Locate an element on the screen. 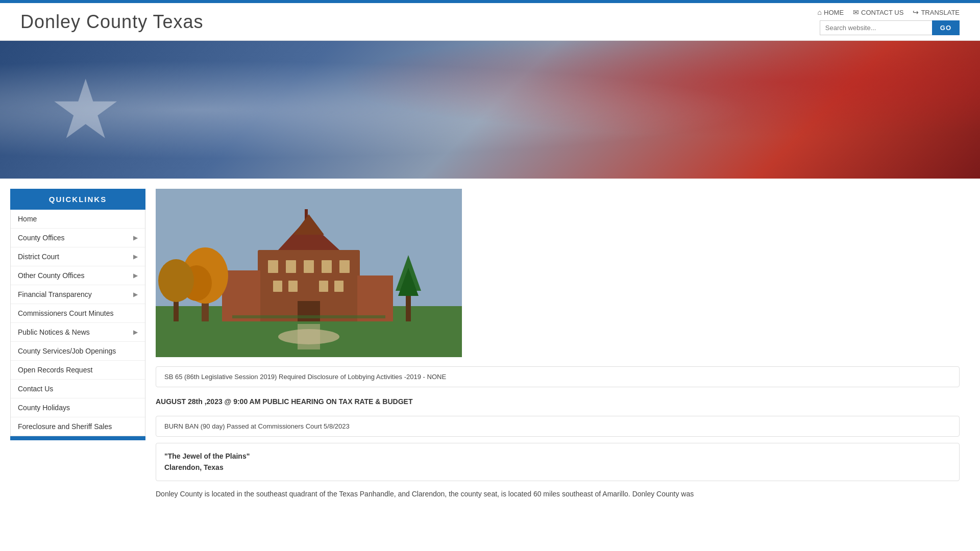 The width and height of the screenshot is (980, 551). burn-ban-box: BURN BAN (90 day) Passed at Commissioner… is located at coordinates (557, 427).